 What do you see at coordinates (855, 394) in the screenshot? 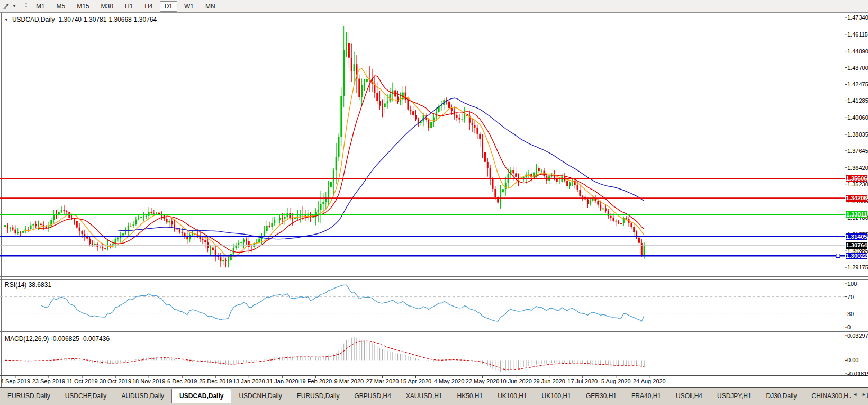
I see `tab-scroll-left-icon: ◄` at bounding box center [855, 394].